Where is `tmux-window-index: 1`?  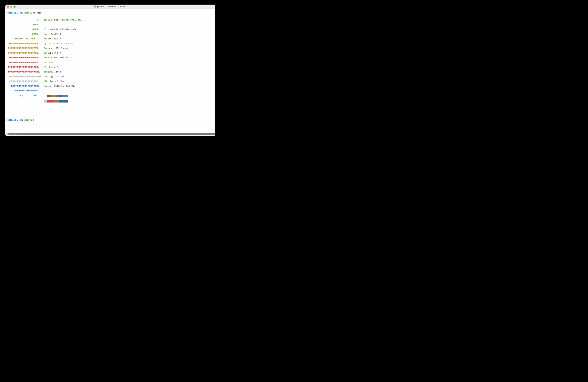
tmux-window-index: 1 is located at coordinates (7, 134).